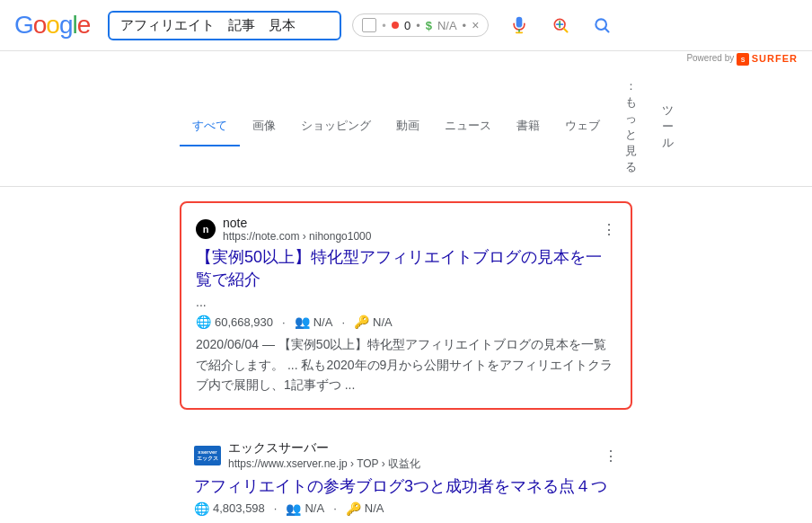  What do you see at coordinates (375, 509) in the screenshot?
I see `metric-key-value-2: N/A` at bounding box center [375, 509].